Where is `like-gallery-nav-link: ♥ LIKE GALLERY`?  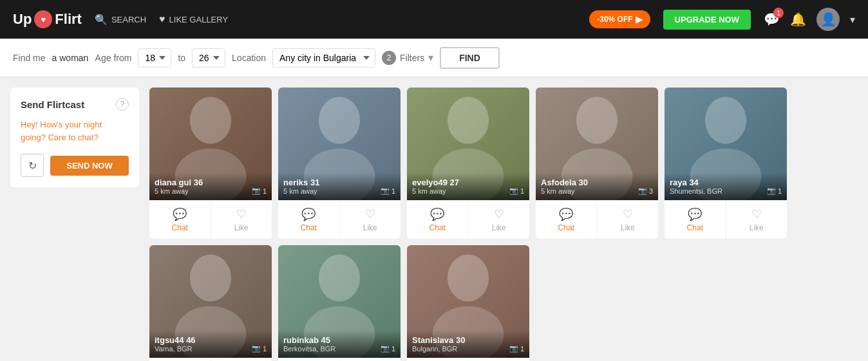
like-gallery-nav-link: ♥ LIKE GALLERY is located at coordinates (193, 19).